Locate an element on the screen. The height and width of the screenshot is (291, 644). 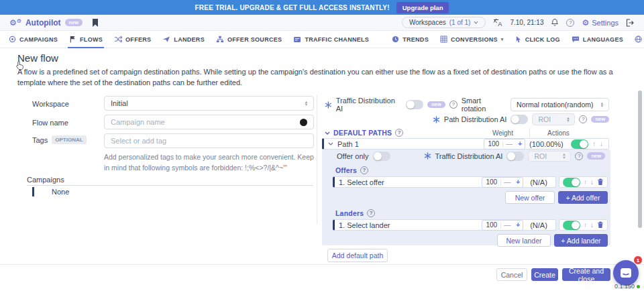
campaign-bar is located at coordinates (34, 192).